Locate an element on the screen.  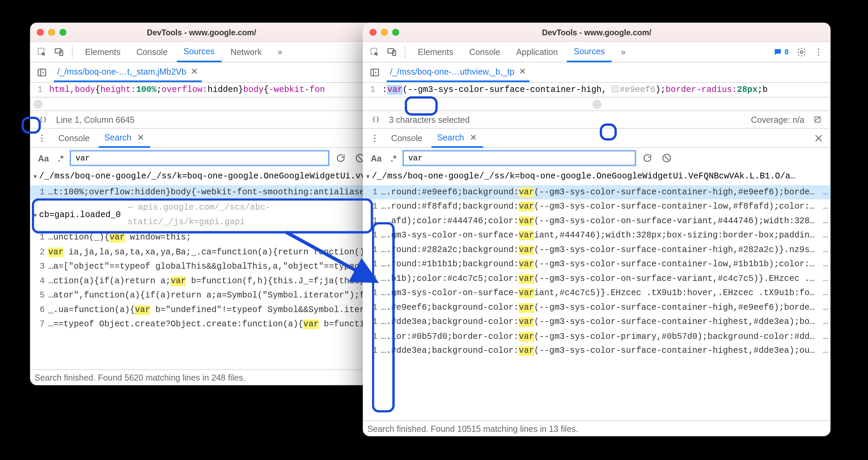
result-row: 1.round:#282a2c;background:var(--gm3-sys… is located at coordinates (597, 250).